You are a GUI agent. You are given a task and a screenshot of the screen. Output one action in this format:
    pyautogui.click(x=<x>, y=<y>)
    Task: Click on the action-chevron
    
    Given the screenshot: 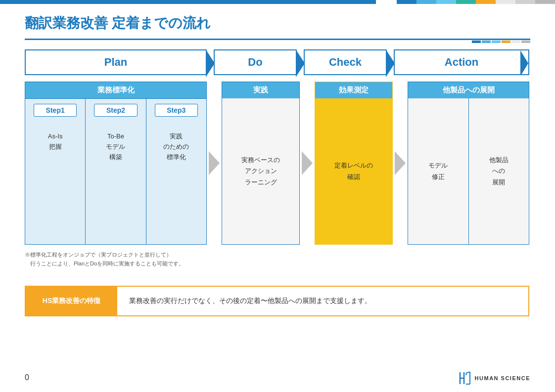 What is the action you would take?
    pyautogui.click(x=524, y=63)
    